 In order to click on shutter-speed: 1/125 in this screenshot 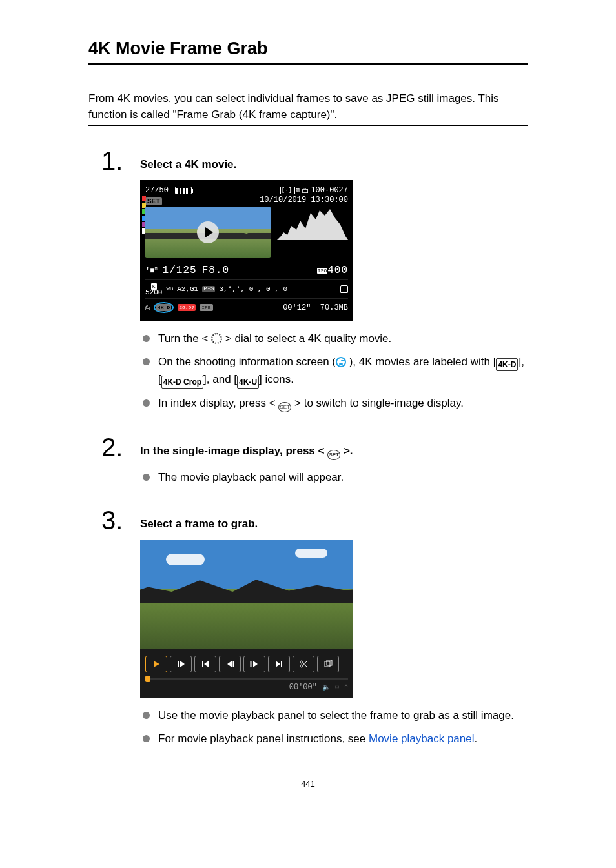, I will do `click(180, 270)`.